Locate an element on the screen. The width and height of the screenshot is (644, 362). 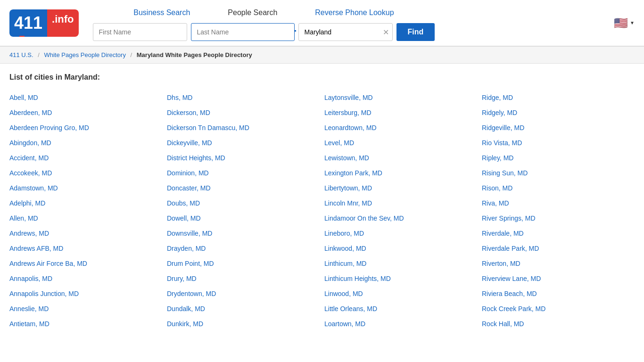
city-link: Riverton, MD is located at coordinates (558, 263).